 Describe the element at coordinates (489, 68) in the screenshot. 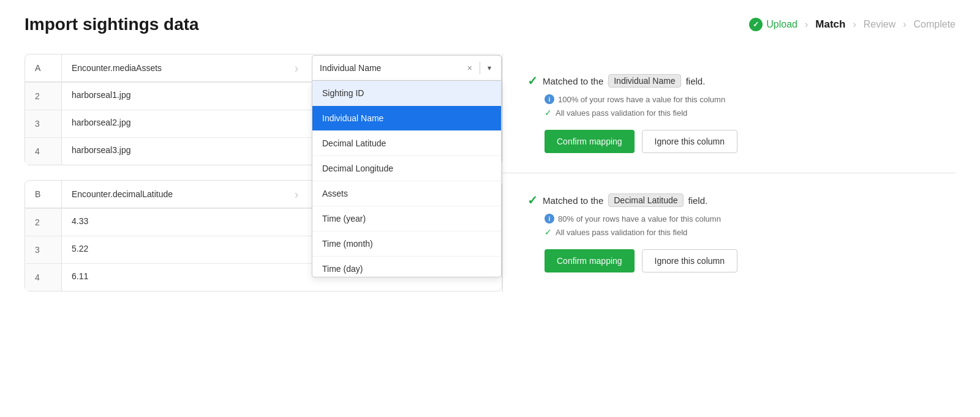

I see `chevron-down-icon-1: ▾` at that location.